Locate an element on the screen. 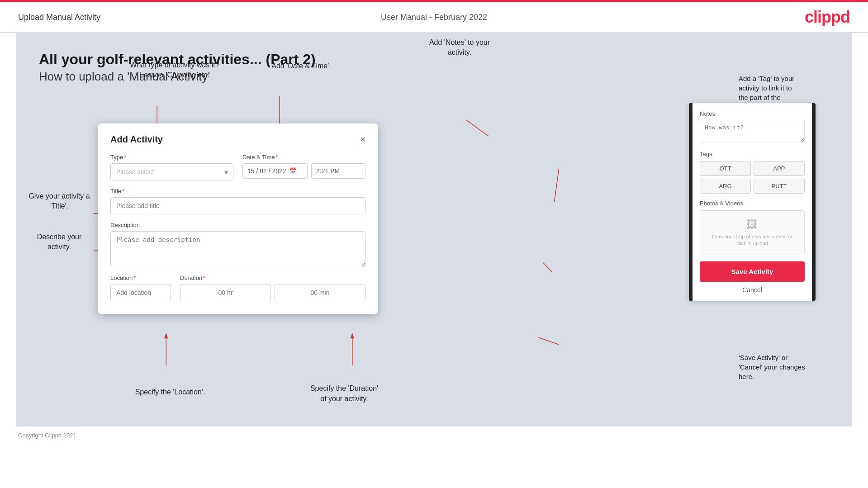 This screenshot has height=488, width=868. type-group: Type* Please select is located at coordinates (172, 167).